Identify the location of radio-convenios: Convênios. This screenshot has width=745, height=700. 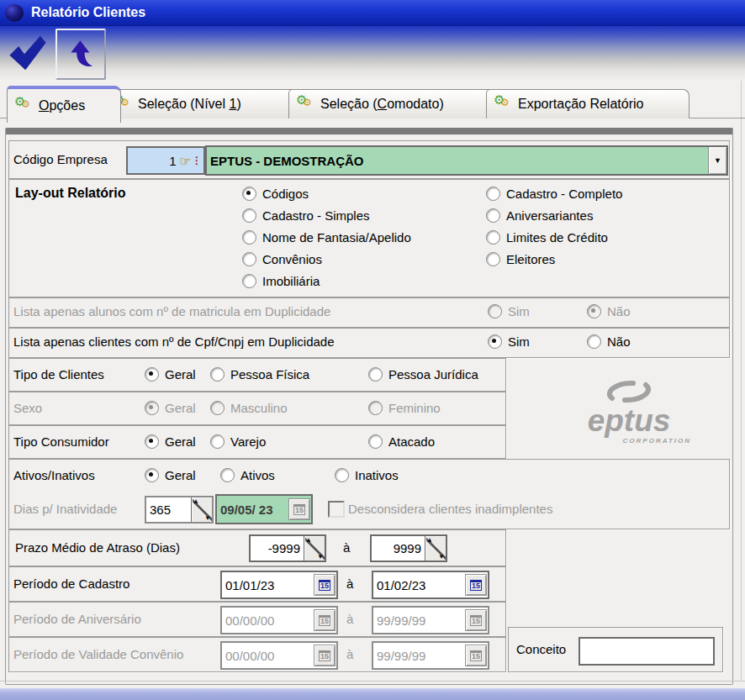
(283, 259).